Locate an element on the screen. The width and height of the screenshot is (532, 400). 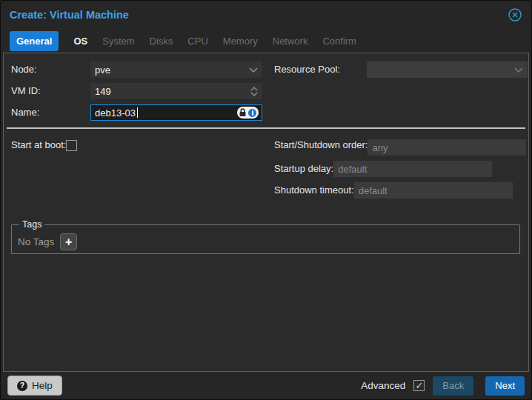
name-row: Name: is located at coordinates (137, 113).